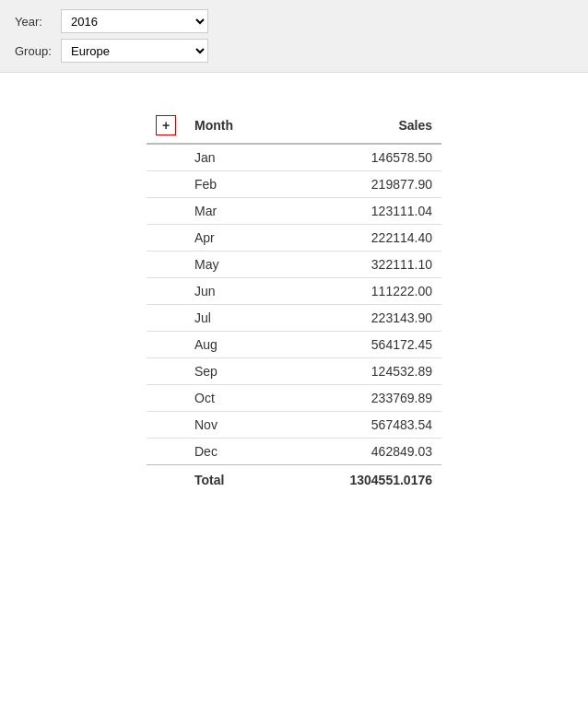  I want to click on total-expand-cell, so click(166, 479).